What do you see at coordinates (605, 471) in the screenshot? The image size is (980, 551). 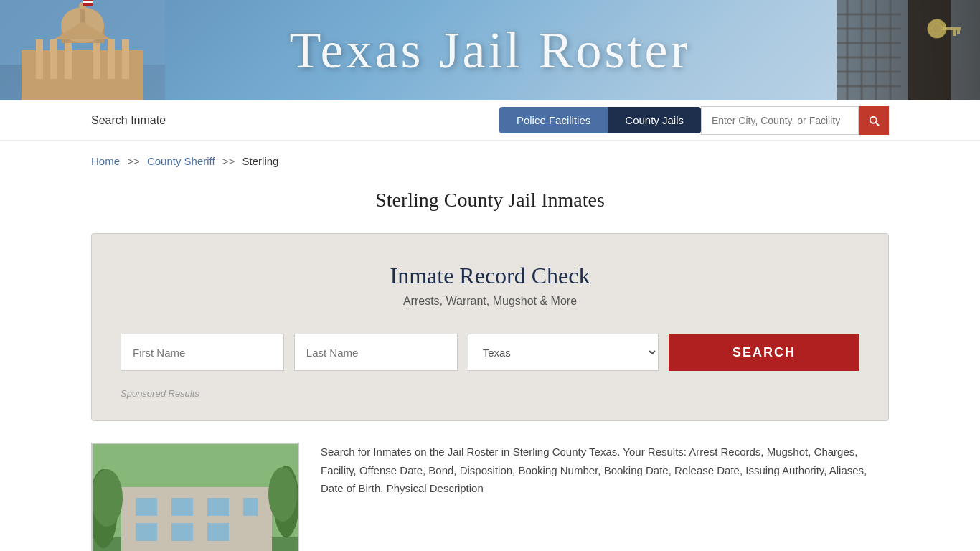 I see `bottom-description-text: Search for Inmates on the Jail Roster in…` at bounding box center [605, 471].